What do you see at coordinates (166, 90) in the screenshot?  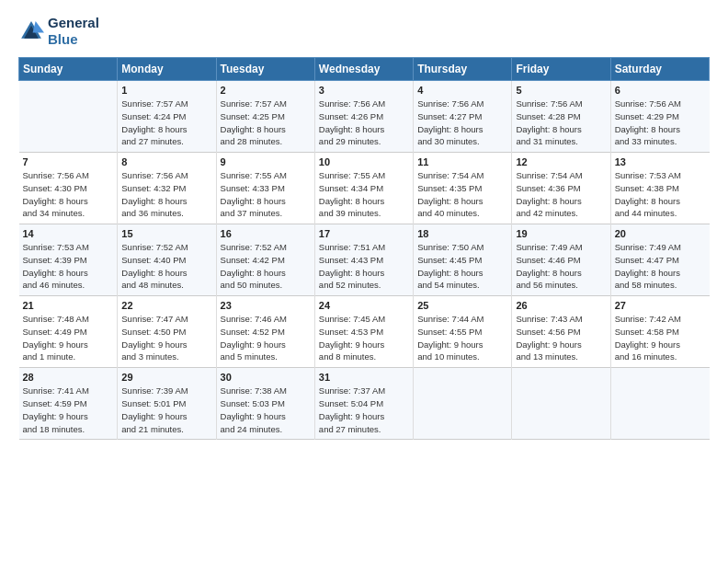 I see `day-number: 1` at bounding box center [166, 90].